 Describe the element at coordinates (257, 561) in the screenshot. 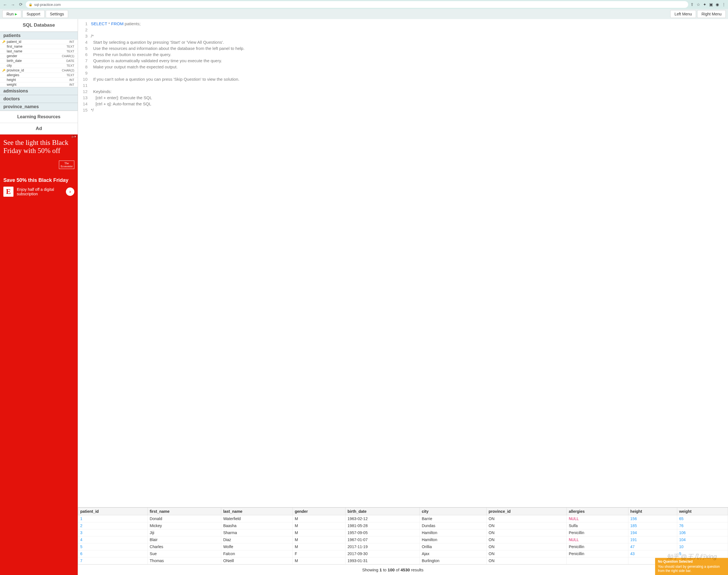

I see `cell: ONeill` at that location.